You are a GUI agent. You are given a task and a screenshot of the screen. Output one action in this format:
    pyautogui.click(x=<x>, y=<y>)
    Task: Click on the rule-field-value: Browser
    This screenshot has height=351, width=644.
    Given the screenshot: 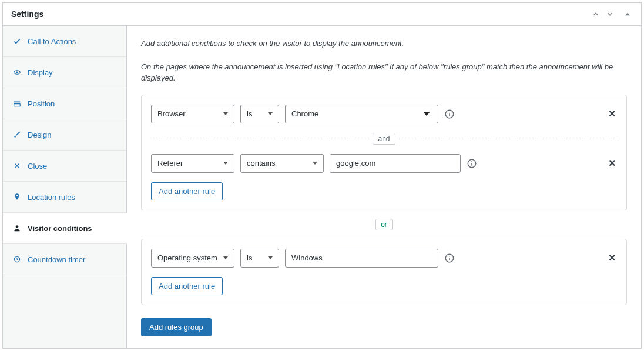 What is the action you would take?
    pyautogui.click(x=172, y=114)
    